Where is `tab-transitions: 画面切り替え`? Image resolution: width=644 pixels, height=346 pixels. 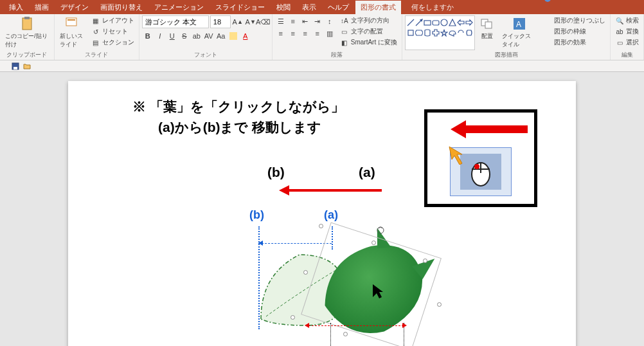 tab-transitions: 画面切り替え is located at coordinates (121, 8).